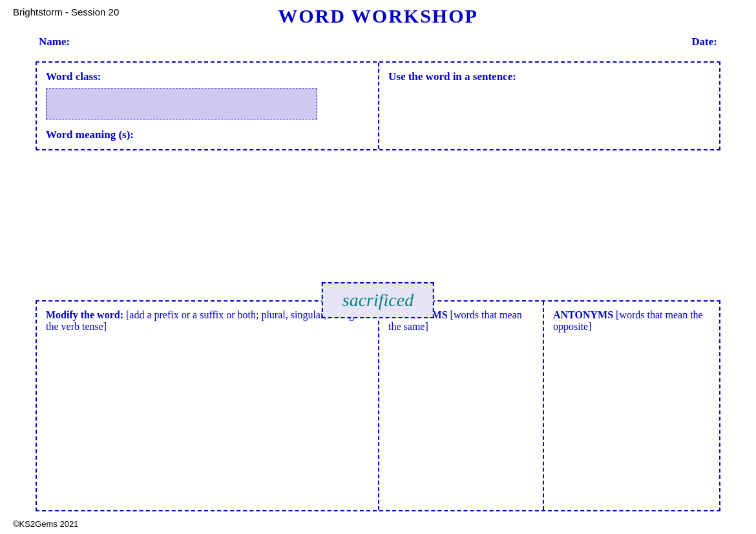 The width and height of the screenshot is (756, 534). Describe the element at coordinates (549, 106) in the screenshot. I see `top-right-panel: Use the word in a sentence:` at that location.